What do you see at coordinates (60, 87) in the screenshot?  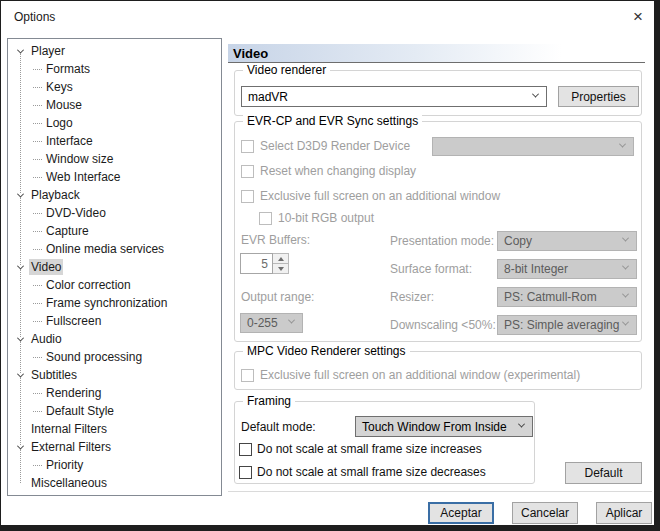 I see `sidebar-item-label: Keys` at bounding box center [60, 87].